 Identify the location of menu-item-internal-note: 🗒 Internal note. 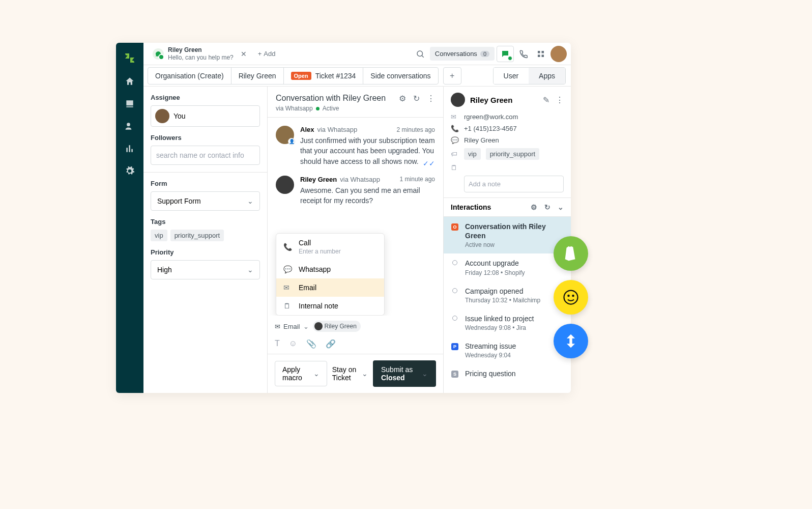
(330, 306).